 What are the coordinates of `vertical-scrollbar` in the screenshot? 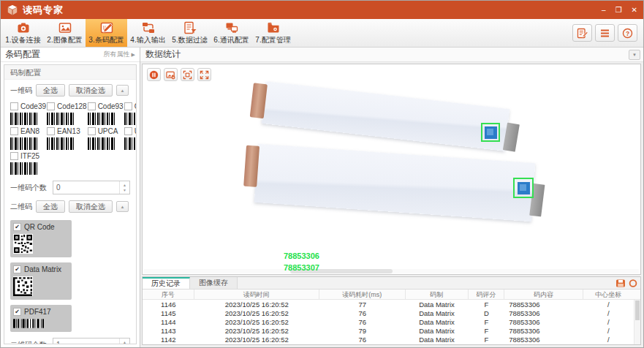 It's located at (637, 322).